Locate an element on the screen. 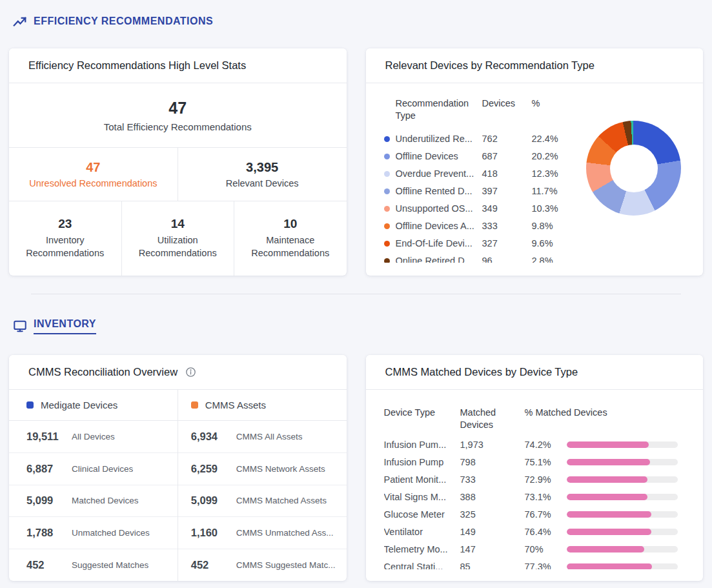  device-type: Patient Monit... is located at coordinates (422, 480).